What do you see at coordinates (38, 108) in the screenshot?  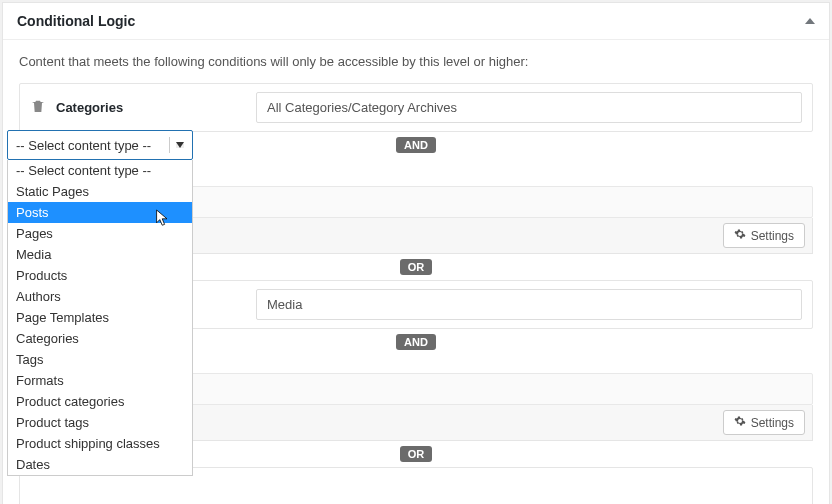 I see `trash-icon` at bounding box center [38, 108].